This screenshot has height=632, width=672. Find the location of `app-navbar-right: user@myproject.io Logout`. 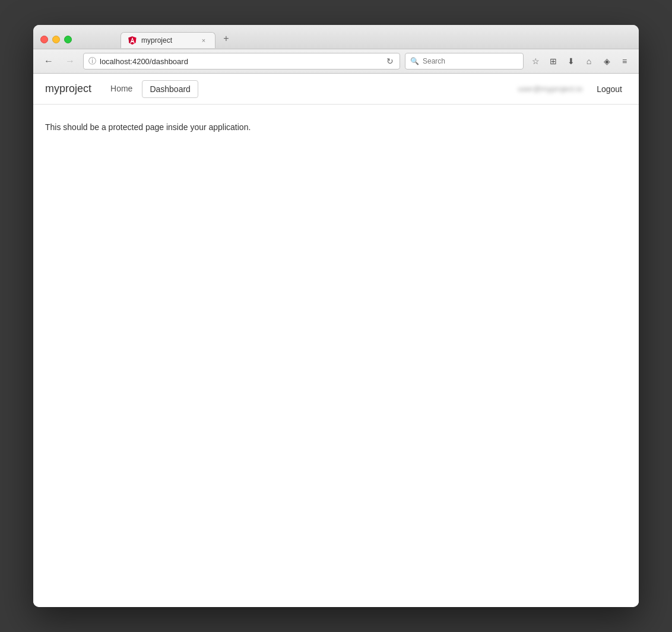

app-navbar-right: user@myproject.io Logout is located at coordinates (572, 89).